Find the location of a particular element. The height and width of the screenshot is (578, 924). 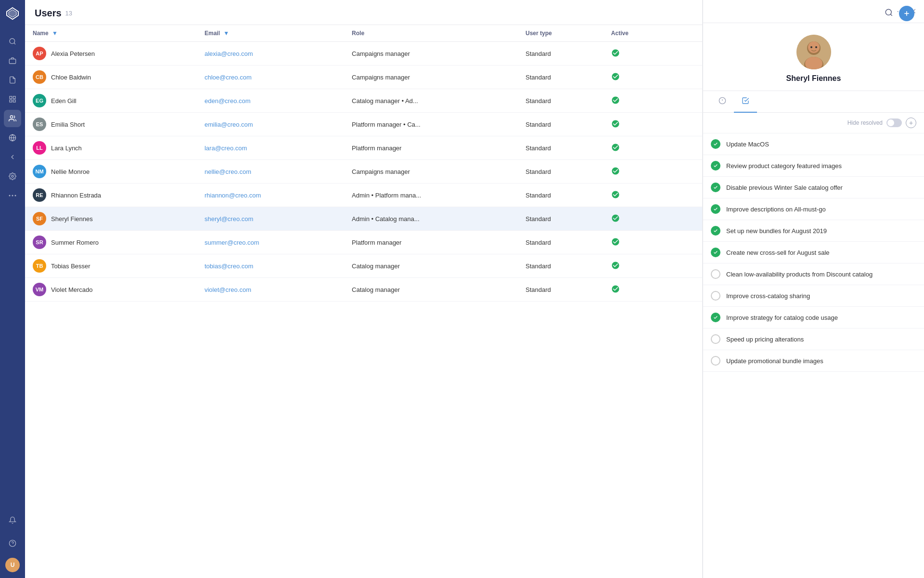

user-avatar-5: NM is located at coordinates (39, 171).